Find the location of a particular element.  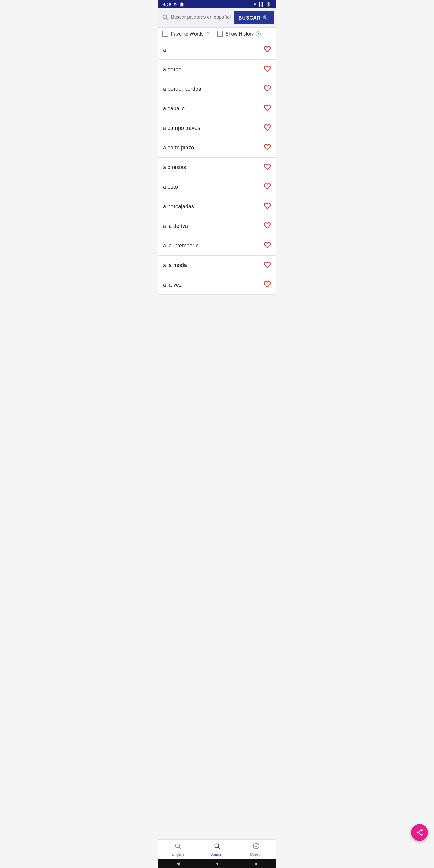

clipboard-icon: 📋 is located at coordinates (182, 4).